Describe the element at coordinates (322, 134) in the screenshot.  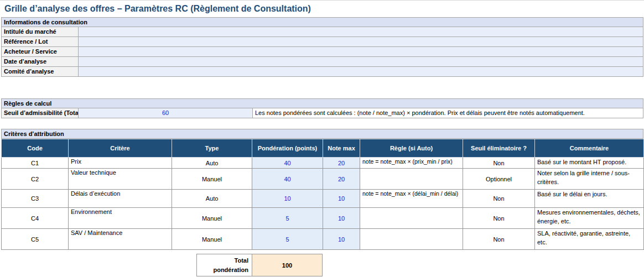
I see `section-header-criteres: Critères d’attribution` at that location.